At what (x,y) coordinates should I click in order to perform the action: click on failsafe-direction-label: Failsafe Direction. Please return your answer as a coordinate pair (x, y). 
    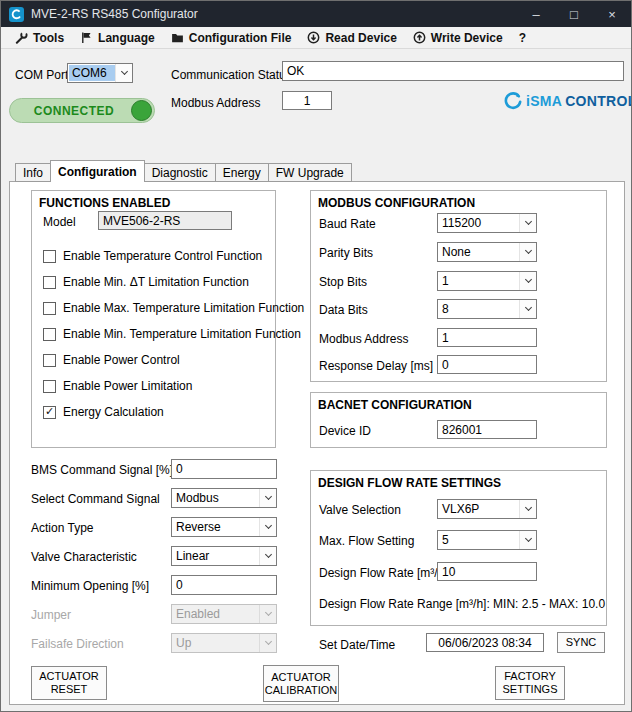
    Looking at the image, I should click on (78, 644).